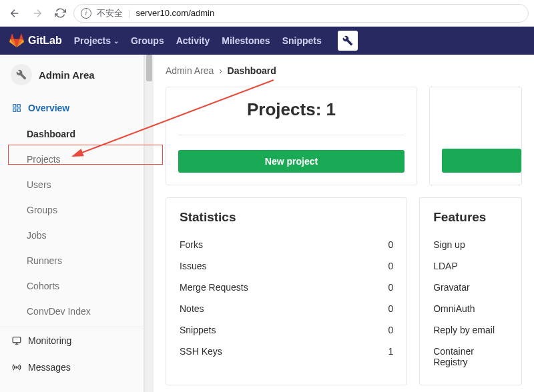 The height and width of the screenshot is (392, 534). I want to click on features-card: Features Sign upLDAPGravatarOmniAuthRepl…, so click(471, 291).